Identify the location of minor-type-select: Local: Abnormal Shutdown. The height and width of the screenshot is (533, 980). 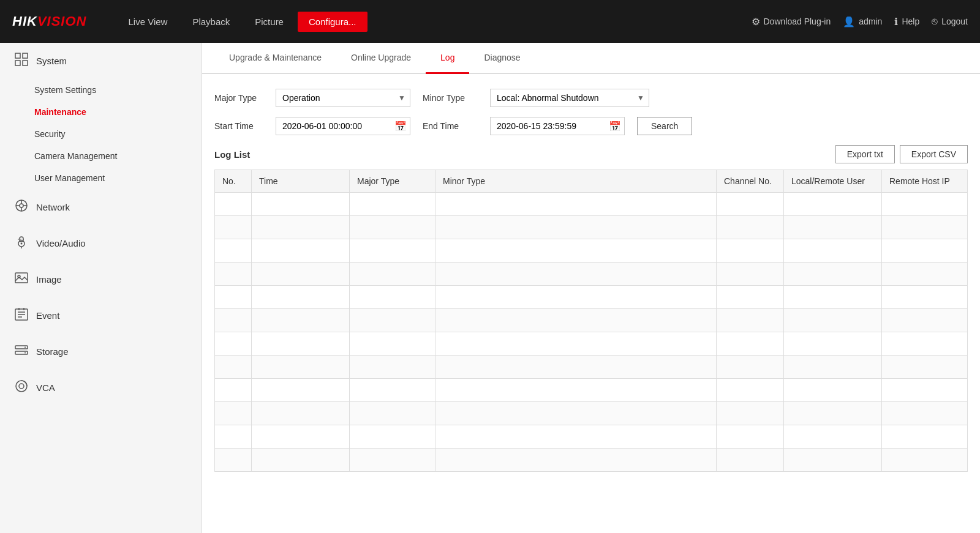
(570, 98).